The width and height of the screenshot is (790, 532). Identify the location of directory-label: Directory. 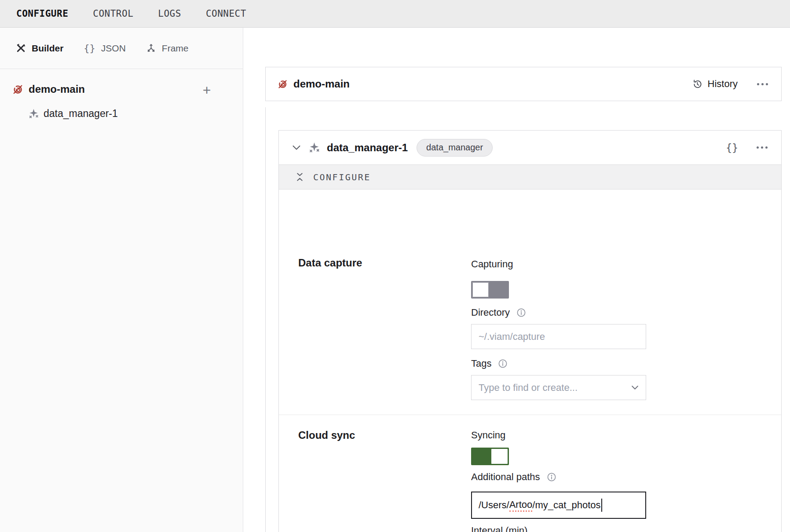
(499, 313).